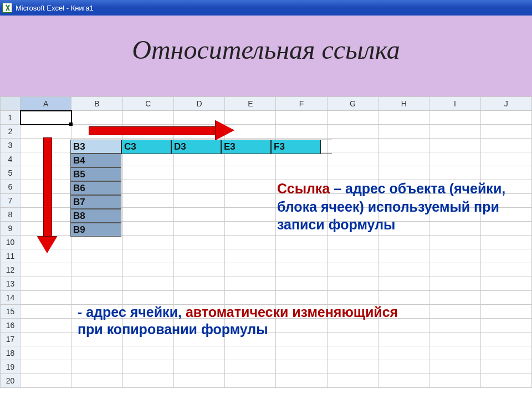  What do you see at coordinates (352, 104) in the screenshot?
I see `column-header: G` at bounding box center [352, 104].